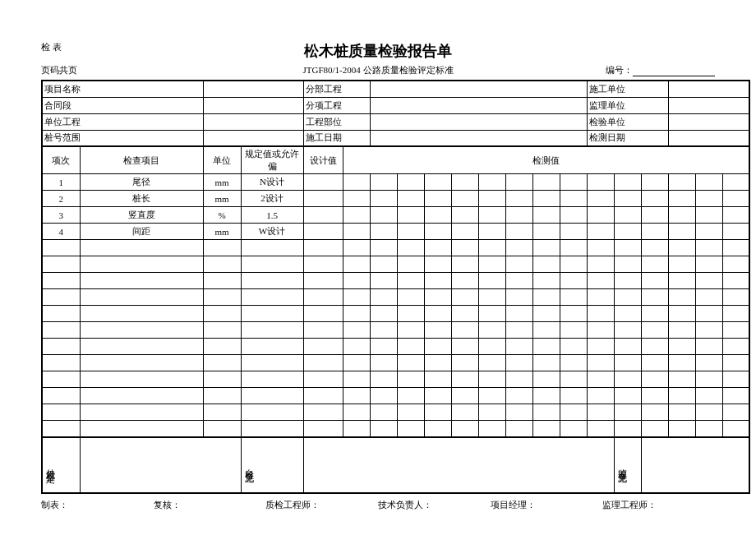 The height and width of the screenshot is (535, 756). Describe the element at coordinates (547, 505) in the screenshot. I see `footer-pm: 项目经理：` at that location.